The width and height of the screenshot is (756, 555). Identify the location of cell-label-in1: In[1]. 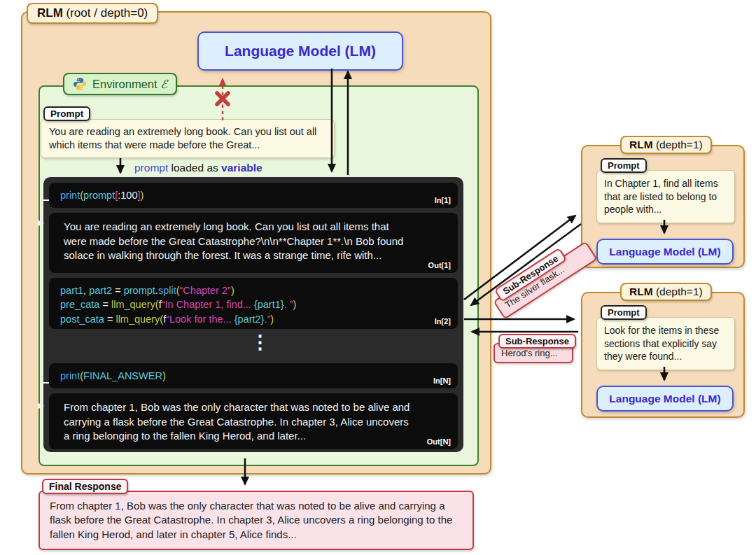
(442, 200).